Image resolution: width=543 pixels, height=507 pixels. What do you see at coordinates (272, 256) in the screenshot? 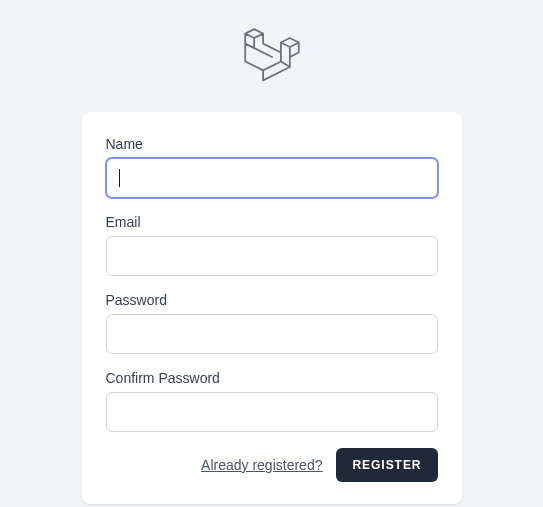
I see `email-field` at bounding box center [272, 256].